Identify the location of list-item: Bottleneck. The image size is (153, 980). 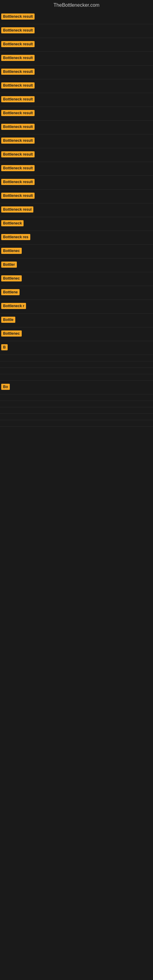
(76, 224).